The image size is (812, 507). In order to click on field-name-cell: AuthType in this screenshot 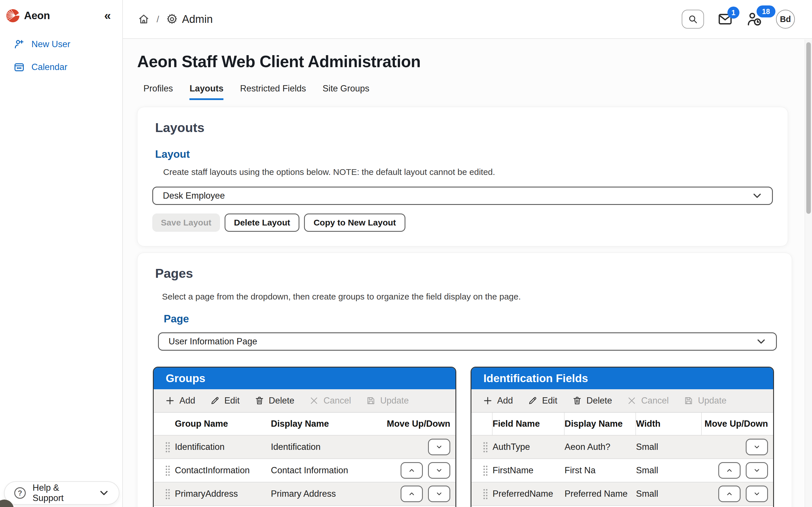, I will do `click(529, 447)`.